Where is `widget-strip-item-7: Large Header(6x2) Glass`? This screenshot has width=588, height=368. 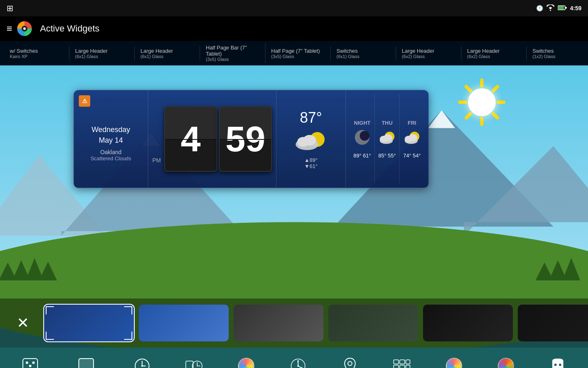 widget-strip-item-7: Large Header(6x2) Glass is located at coordinates (494, 53).